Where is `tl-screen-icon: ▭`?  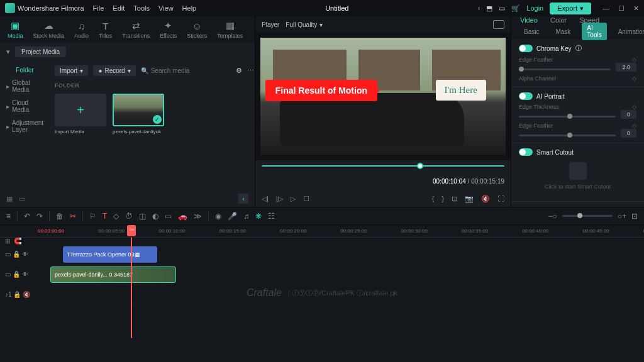
tl-screen-icon: ▭ is located at coordinates (169, 216).